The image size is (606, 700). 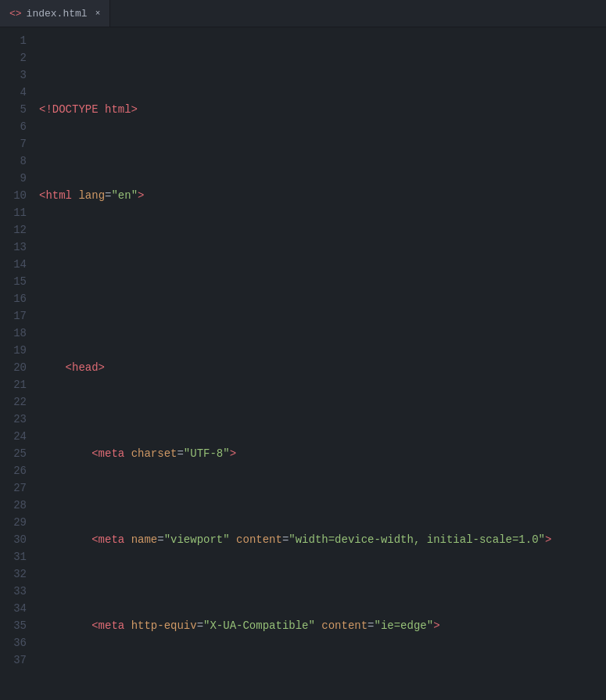 What do you see at coordinates (13, 92) in the screenshot?
I see `line-number: 4` at bounding box center [13, 92].